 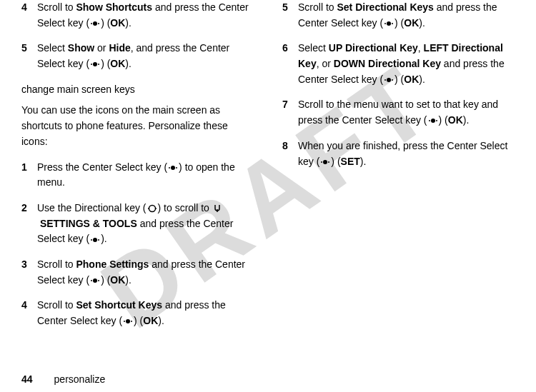 I want to click on step-number: 4, so click(x=29, y=313).